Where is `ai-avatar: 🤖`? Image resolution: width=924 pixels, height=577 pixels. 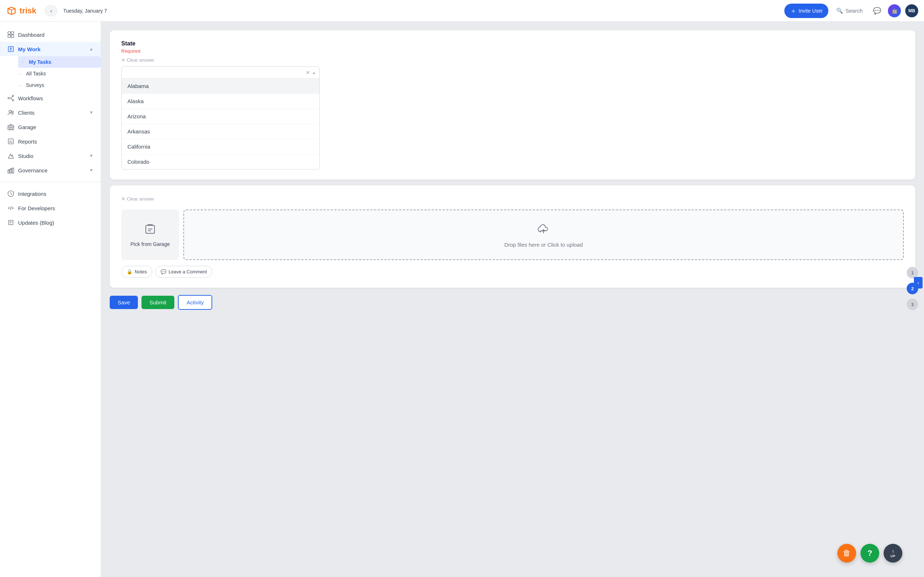
ai-avatar: 🤖 is located at coordinates (894, 11).